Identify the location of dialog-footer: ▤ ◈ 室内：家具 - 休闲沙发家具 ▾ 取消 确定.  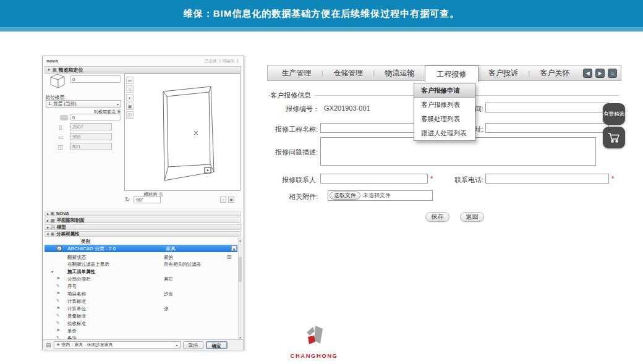
(143, 345).